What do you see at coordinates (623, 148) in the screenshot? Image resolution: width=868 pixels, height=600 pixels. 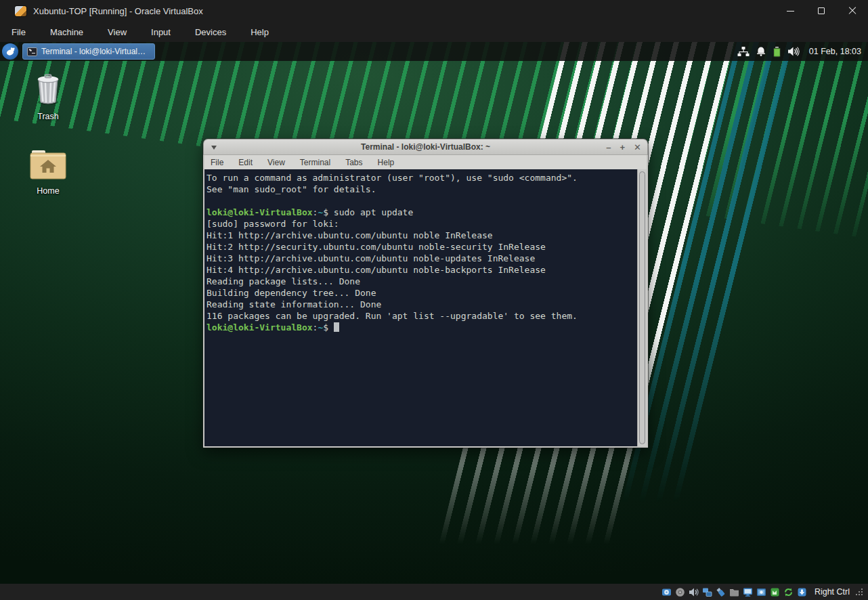 I see `terminal-maximize-button: +` at bounding box center [623, 148].